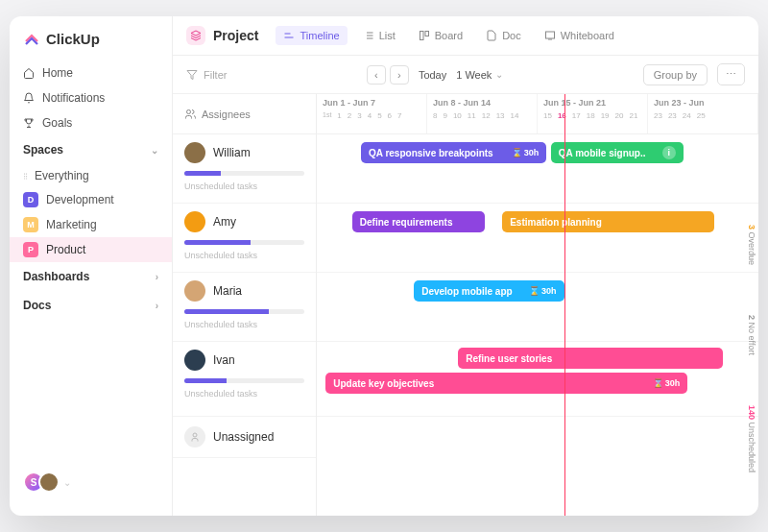 The height and width of the screenshot is (532, 768). I want to click on docs-header: Docs ›, so click(90, 305).